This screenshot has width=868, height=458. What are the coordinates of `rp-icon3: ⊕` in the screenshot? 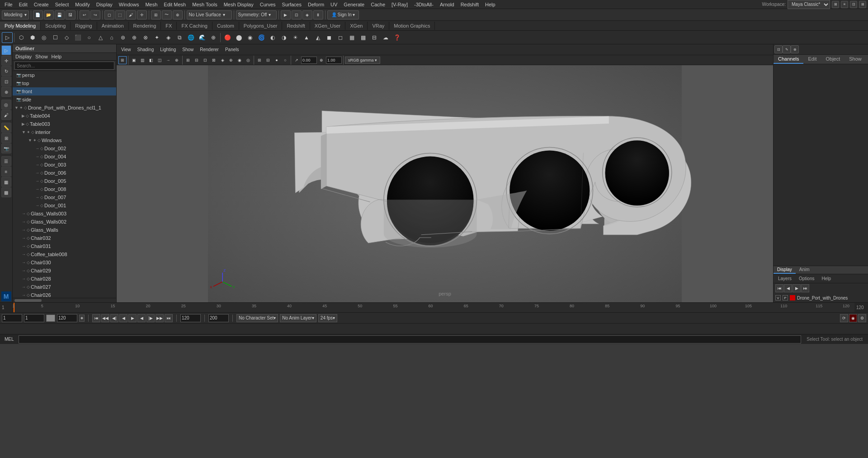 It's located at (795, 49).